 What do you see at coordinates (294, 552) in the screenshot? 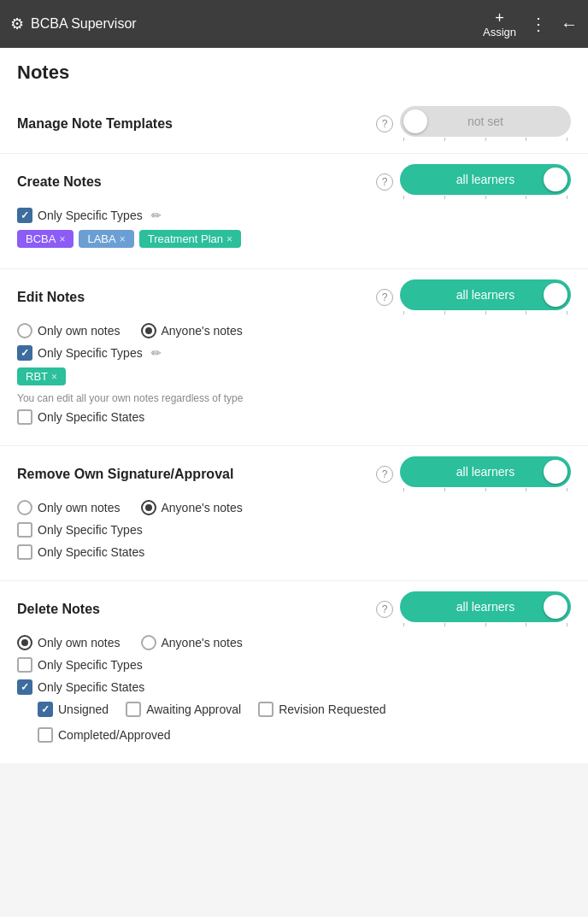
I see `remove-own-signature-specific-states-row: Only Specific States` at bounding box center [294, 552].